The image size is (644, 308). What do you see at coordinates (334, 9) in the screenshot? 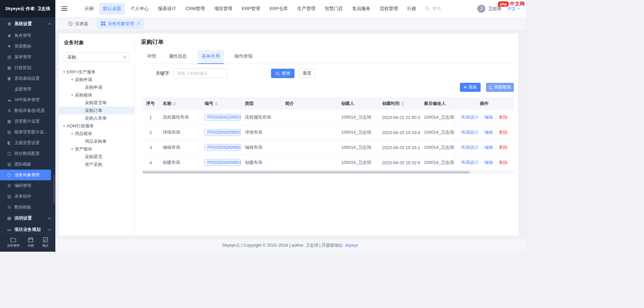
I see `topnav-tab-smart-store: 智慧门店` at bounding box center [334, 9].